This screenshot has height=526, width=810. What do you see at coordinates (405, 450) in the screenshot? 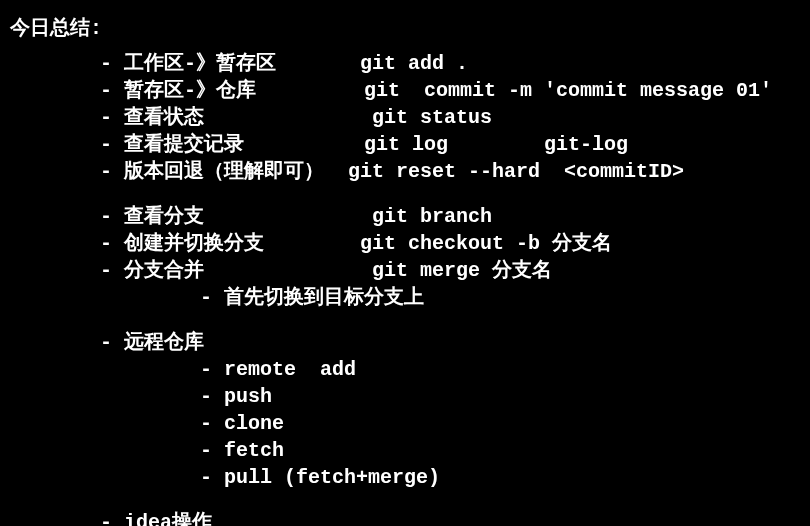
I see `item-fetch: - fetch` at bounding box center [405, 450].